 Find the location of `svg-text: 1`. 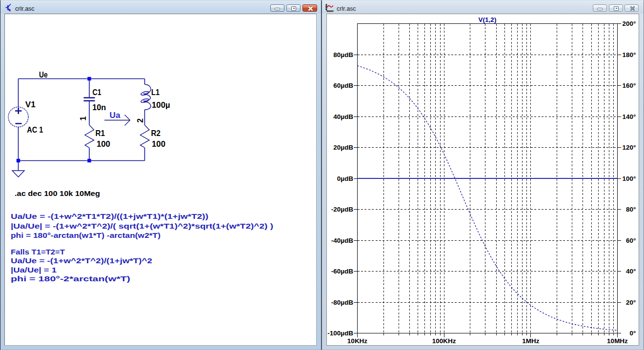

svg-text: 1 is located at coordinates (83, 118).